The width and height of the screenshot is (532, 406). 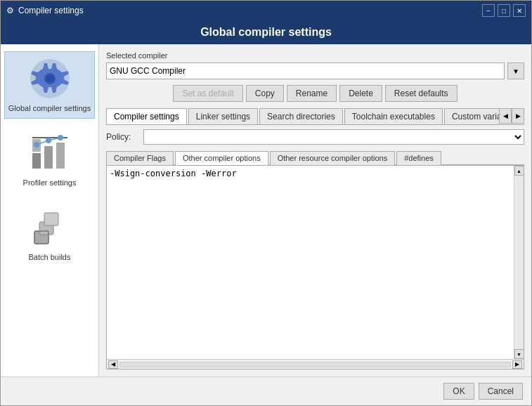 I want to click on button-row: Set as default Copy Rename Delete Reset …, so click(x=315, y=93).